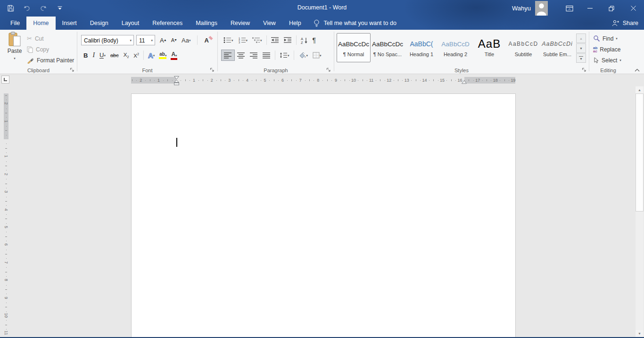 The image size is (644, 338). I want to click on increase-indent-button, so click(288, 40).